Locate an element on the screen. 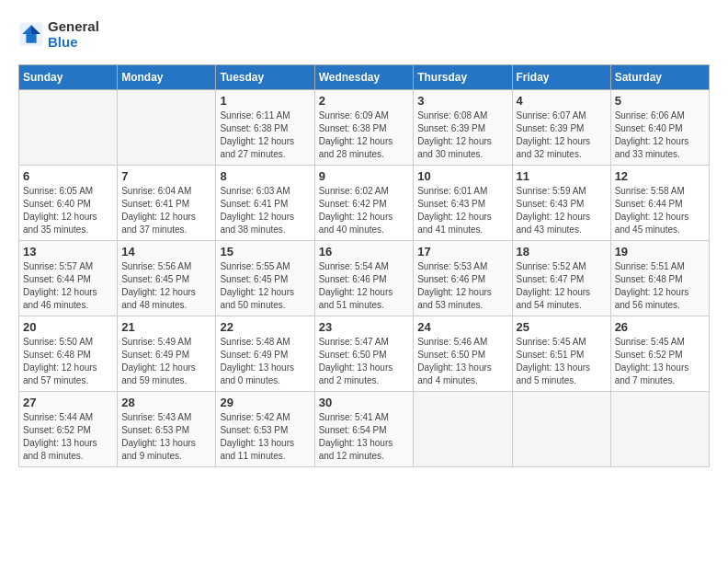 The width and height of the screenshot is (728, 563). day-info: Sunrise: 5:59 AMSunset: 6:43 PMDaylight:… is located at coordinates (562, 211).